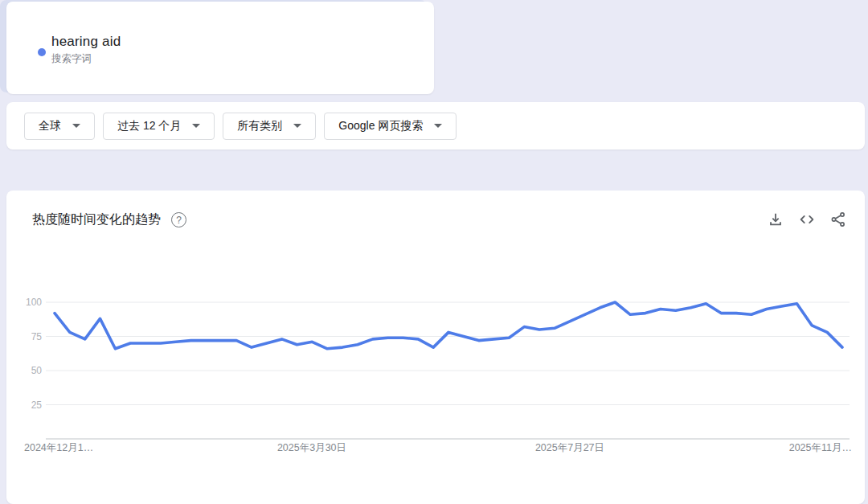 This screenshot has width=868, height=504. Describe the element at coordinates (436, 125) in the screenshot. I see `filter-bar: 全球 过去 12 个月 所有类别 Google 网页搜索` at that location.